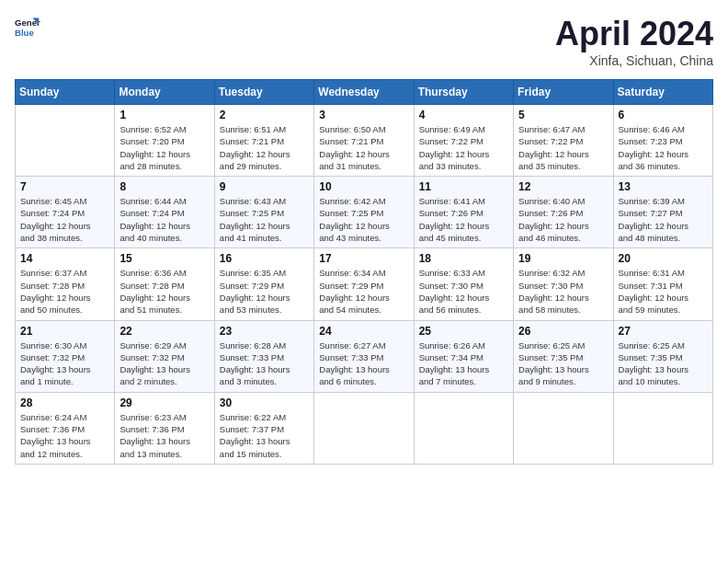  I want to click on day-info: Sunrise: 6:28 AMSunset: 7:33 PMDaylight:…, so click(265, 364).